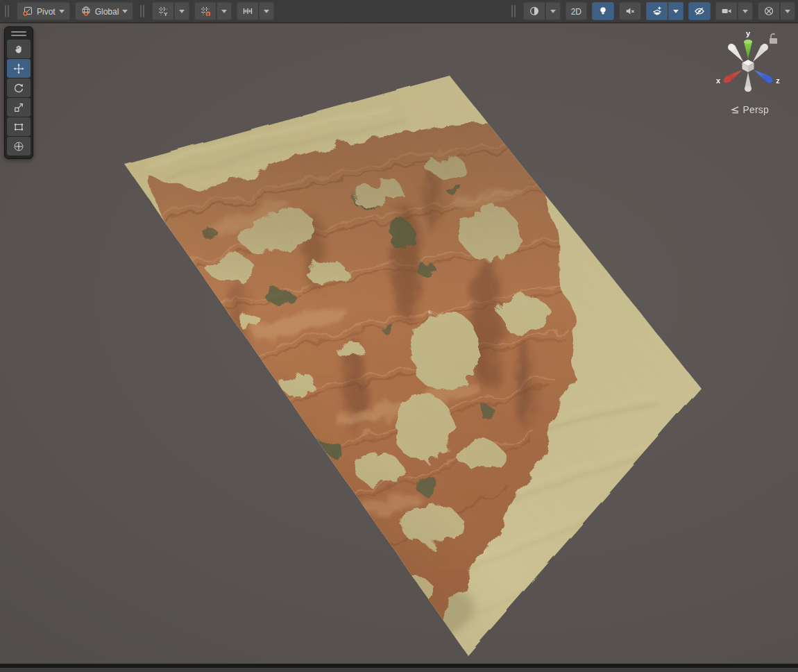 This screenshot has height=672, width=798. Describe the element at coordinates (19, 146) in the screenshot. I see `transform-icon` at that location.